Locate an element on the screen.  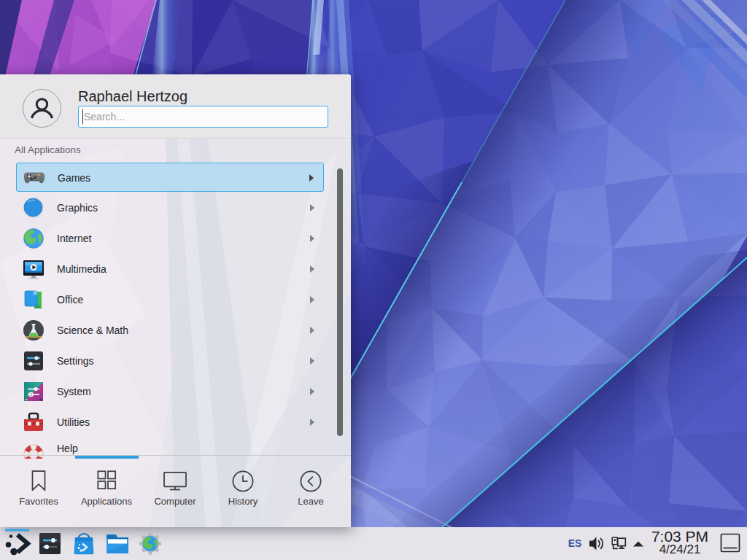
svg-text: ES is located at coordinates (575, 543).